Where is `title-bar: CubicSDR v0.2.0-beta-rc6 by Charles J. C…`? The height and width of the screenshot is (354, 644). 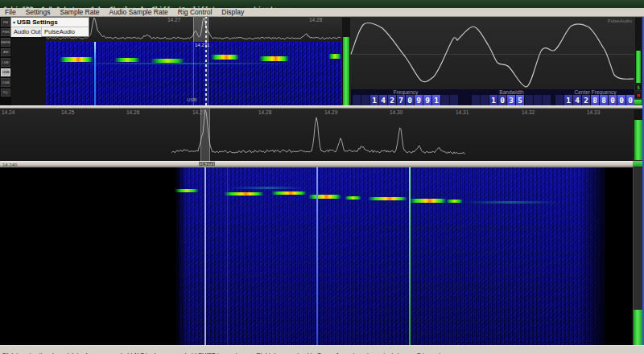 title-bar: CubicSDR v0.2.0-beta-rc6 by Charles J. C… is located at coordinates (322, 4).